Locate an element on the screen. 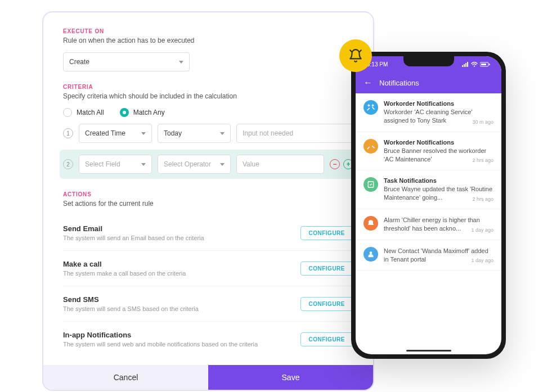 The height and width of the screenshot is (392, 543). remove-criteria-button: − is located at coordinates (335, 164).